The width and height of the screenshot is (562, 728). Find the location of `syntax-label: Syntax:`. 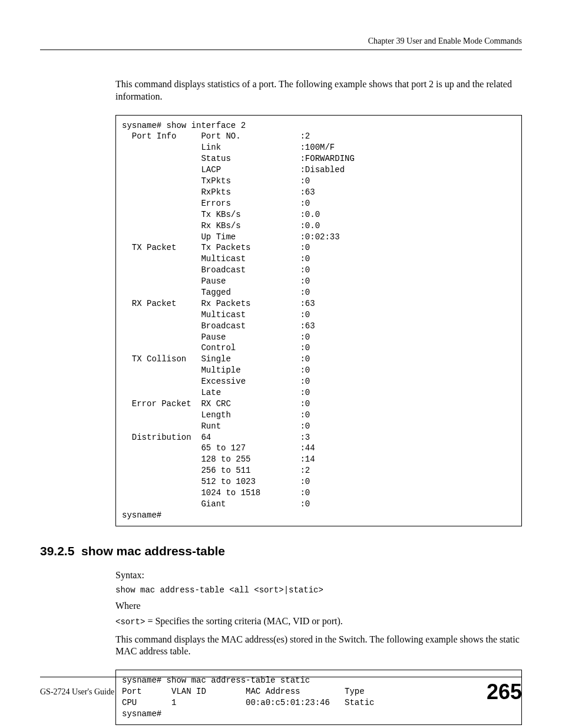

syntax-label: Syntax: is located at coordinates (319, 575).